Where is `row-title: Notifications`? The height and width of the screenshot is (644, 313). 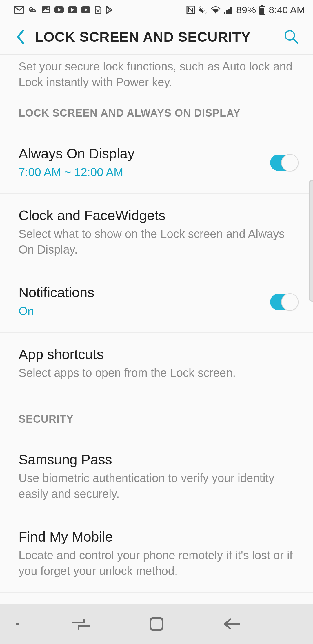
row-title: Notifications is located at coordinates (135, 292).